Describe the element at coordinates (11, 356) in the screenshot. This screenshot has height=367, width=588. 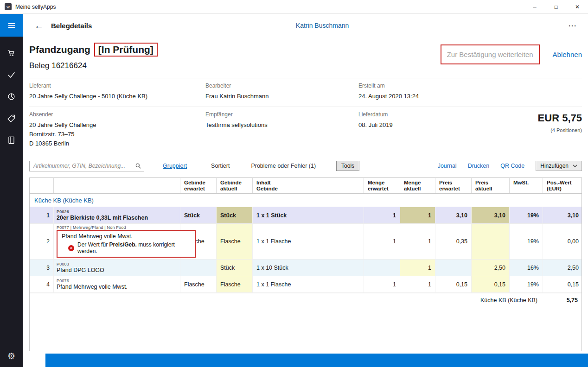
I see `gear-icon: ⚙` at that location.